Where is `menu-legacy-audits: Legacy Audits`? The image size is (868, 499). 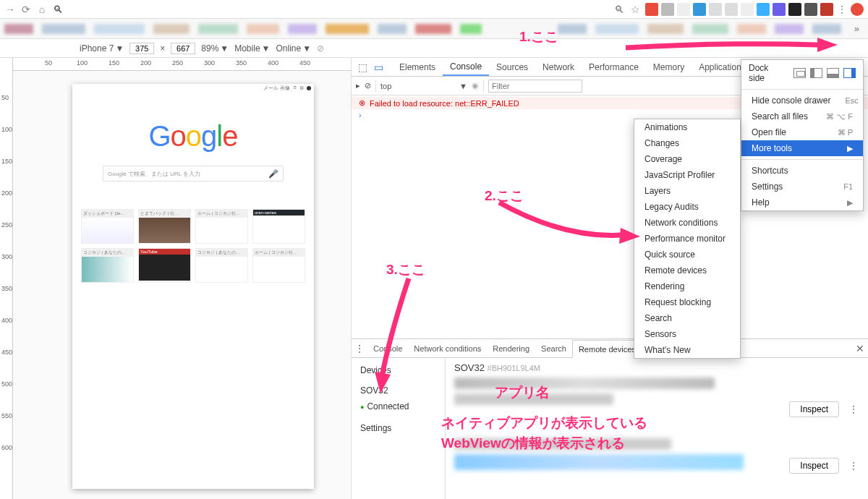
menu-legacy-audits: Legacy Audits is located at coordinates (687, 207).